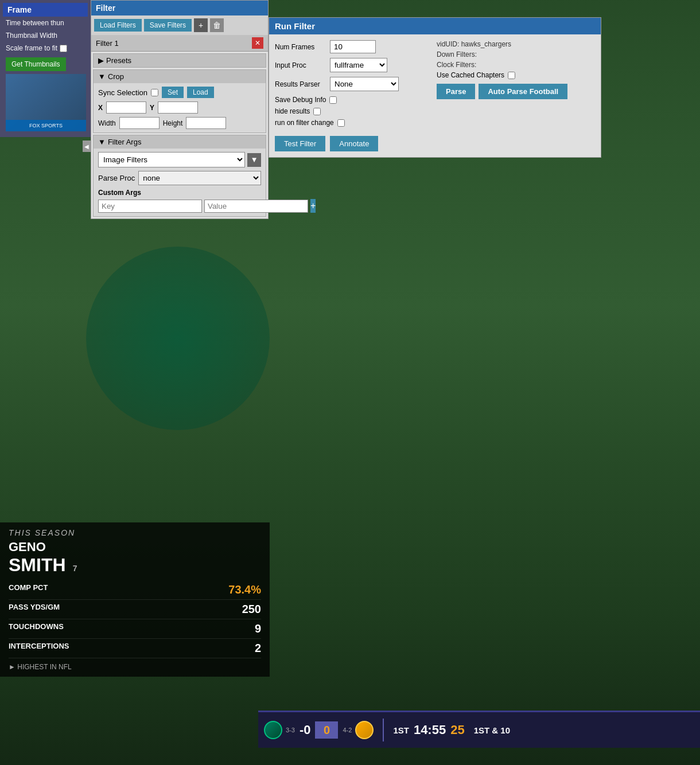 The width and height of the screenshot is (700, 765). Describe the element at coordinates (206, 123) in the screenshot. I see `height-input` at that location.